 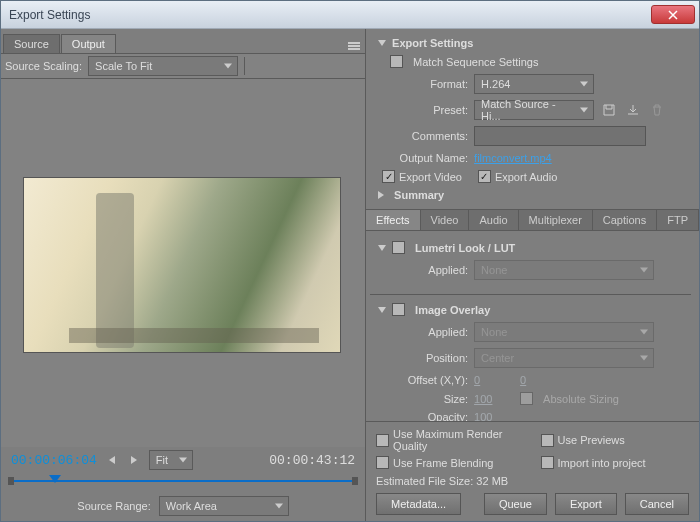 What do you see at coordinates (355, 481) in the screenshot?
I see `out-point-handle` at bounding box center [355, 481].